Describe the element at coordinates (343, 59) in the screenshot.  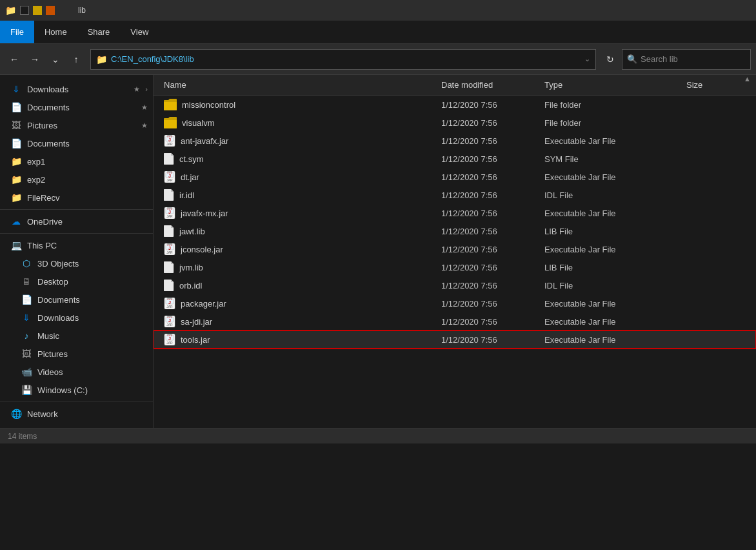
I see `address-bar: 📁 C:\EN_config\JDK8\lib ⌄` at that location.